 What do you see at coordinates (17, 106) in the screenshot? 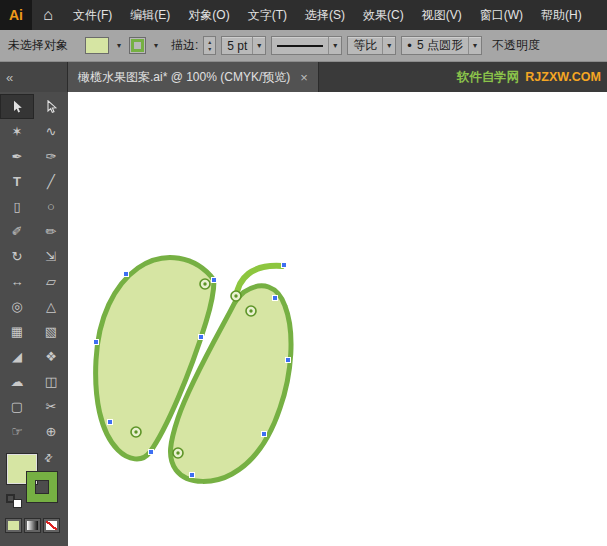
I see `selection-tool` at bounding box center [17, 106].